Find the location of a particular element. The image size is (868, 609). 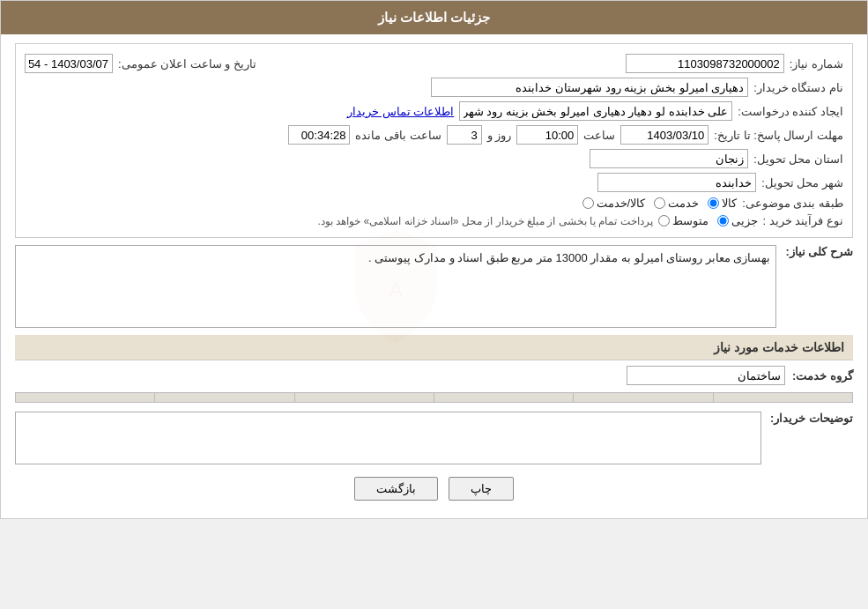

reply-time-label: ساعت is located at coordinates (599, 136).